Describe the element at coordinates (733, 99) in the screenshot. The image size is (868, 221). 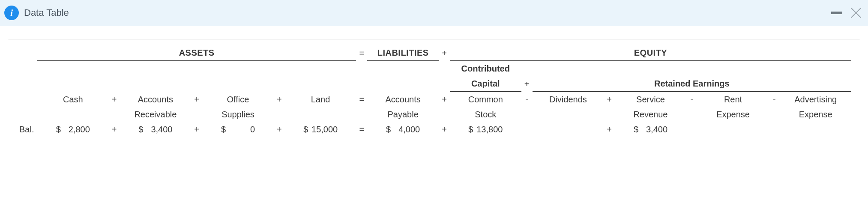
I see `col-rent-expense: Rent` at that location.